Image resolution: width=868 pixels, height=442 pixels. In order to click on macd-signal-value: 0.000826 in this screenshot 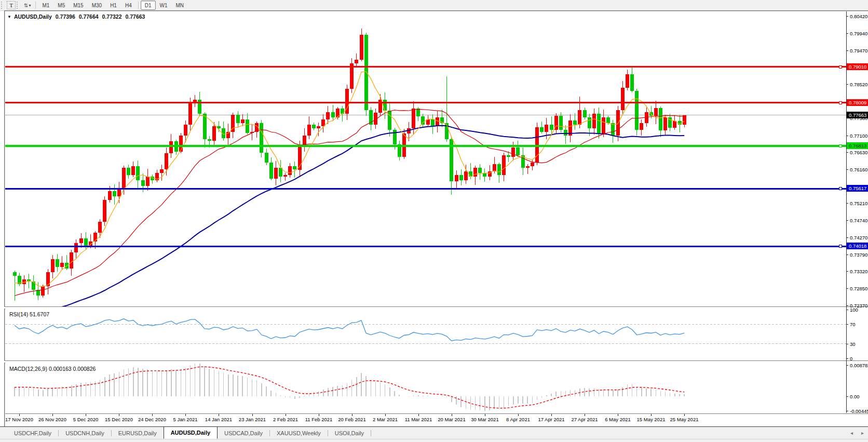, I will do `click(85, 369)`.